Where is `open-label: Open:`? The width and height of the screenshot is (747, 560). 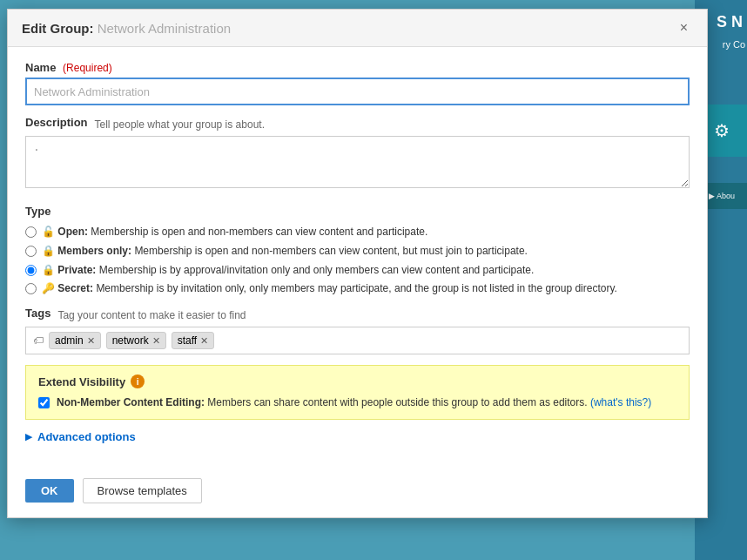 open-label: Open: is located at coordinates (73, 232).